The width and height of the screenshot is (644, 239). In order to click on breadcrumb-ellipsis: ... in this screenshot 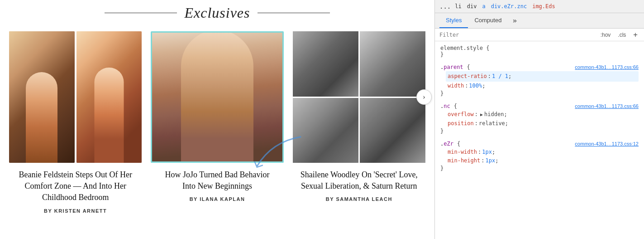, I will do `click(445, 6)`.